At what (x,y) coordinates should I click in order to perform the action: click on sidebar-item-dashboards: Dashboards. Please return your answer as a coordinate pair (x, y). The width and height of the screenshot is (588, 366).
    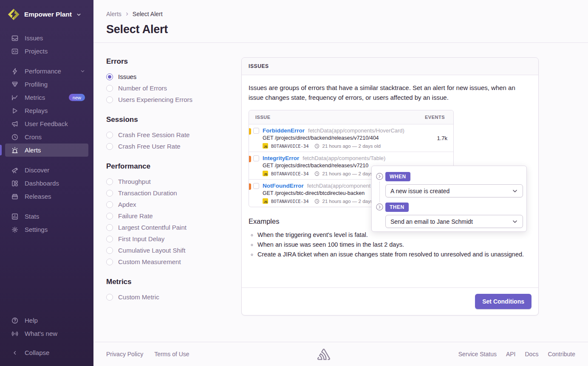
    Looking at the image, I should click on (47, 183).